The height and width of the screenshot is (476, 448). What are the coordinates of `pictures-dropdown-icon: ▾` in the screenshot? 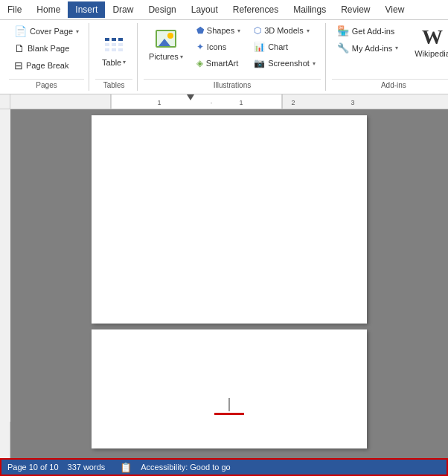 It's located at (182, 57).